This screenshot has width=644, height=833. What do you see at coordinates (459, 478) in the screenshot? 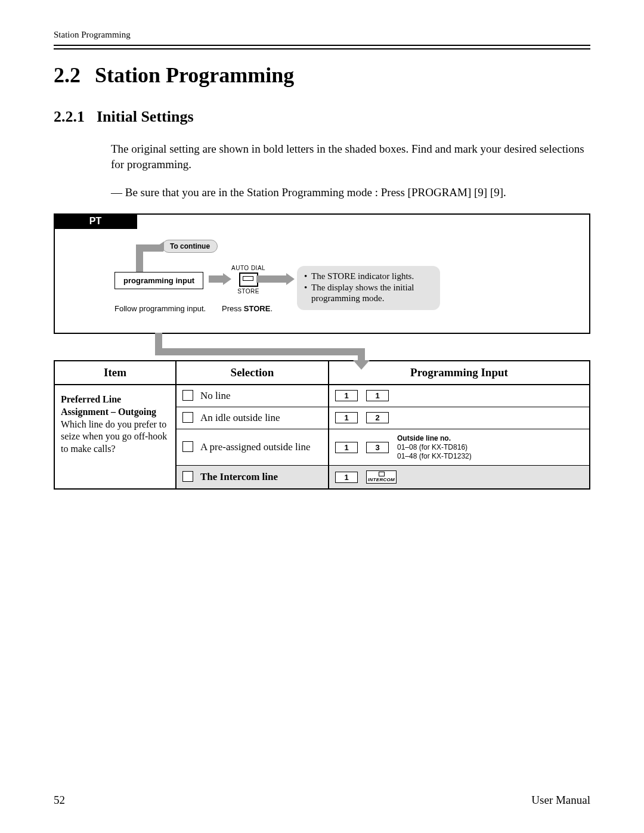
I see `input-cell: 1INTERCOM` at bounding box center [459, 478].